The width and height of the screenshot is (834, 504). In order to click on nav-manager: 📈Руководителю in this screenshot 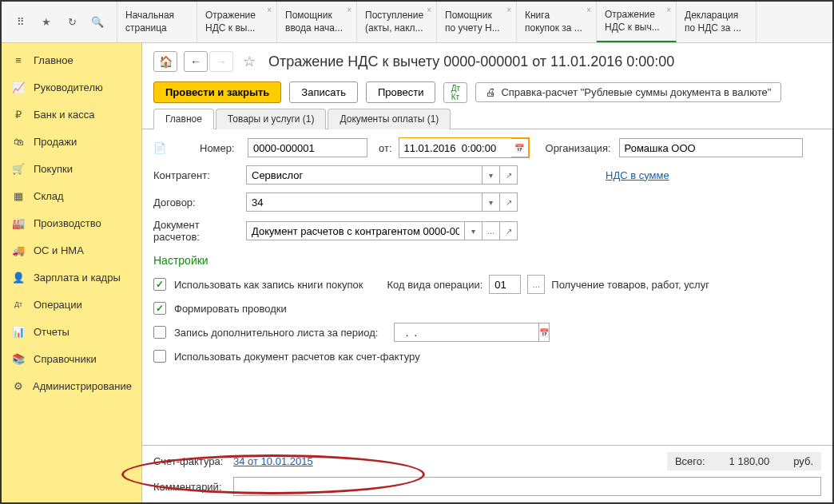, I will do `click(72, 87)`.